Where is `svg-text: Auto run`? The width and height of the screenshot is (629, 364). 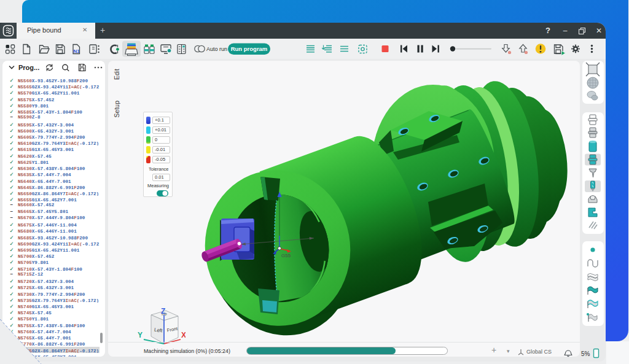 svg-text: Auto run is located at coordinates (217, 49).